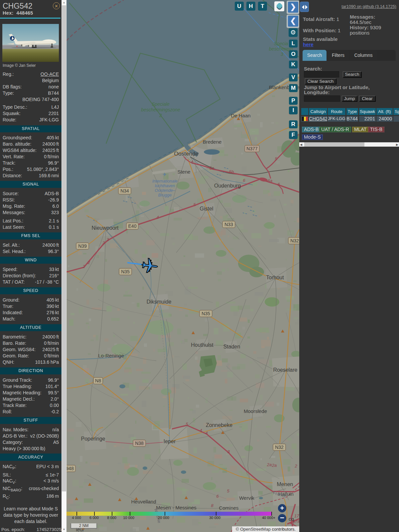  I want to click on svg-text: N39, so click(82, 246).